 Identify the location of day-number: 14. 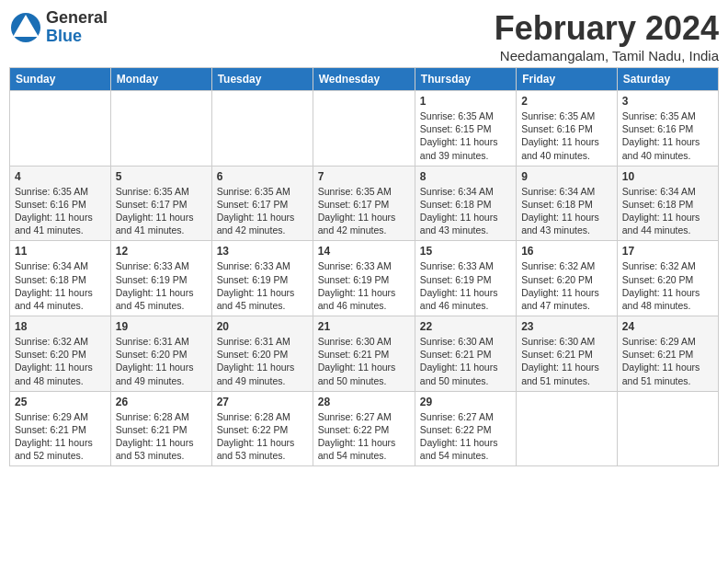
(364, 251).